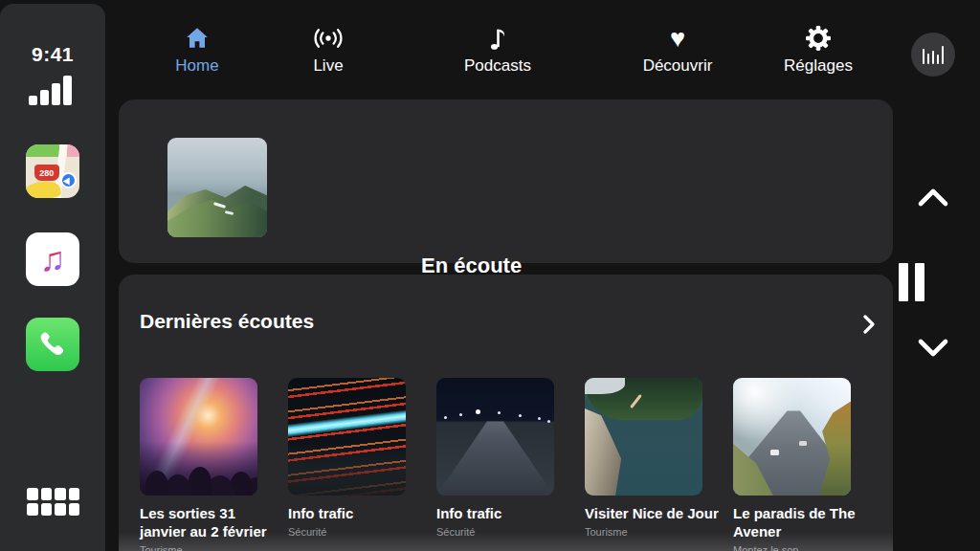  What do you see at coordinates (496, 436) in the screenshot?
I see `night-highway-photo` at bounding box center [496, 436].